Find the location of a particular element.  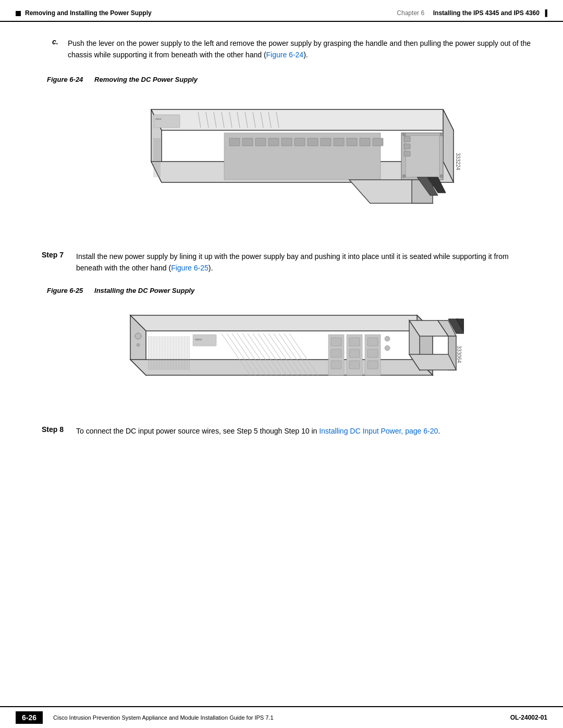

figure-25-link: Figure 6-25 is located at coordinates (190, 268).